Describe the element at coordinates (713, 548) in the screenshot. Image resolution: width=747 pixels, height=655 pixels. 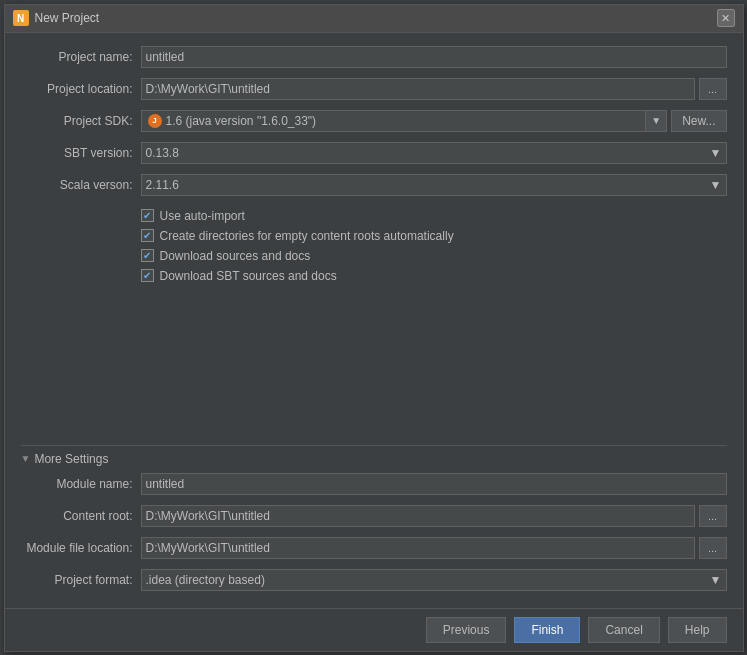
I see `module-file-location-browse-button: ...` at that location.